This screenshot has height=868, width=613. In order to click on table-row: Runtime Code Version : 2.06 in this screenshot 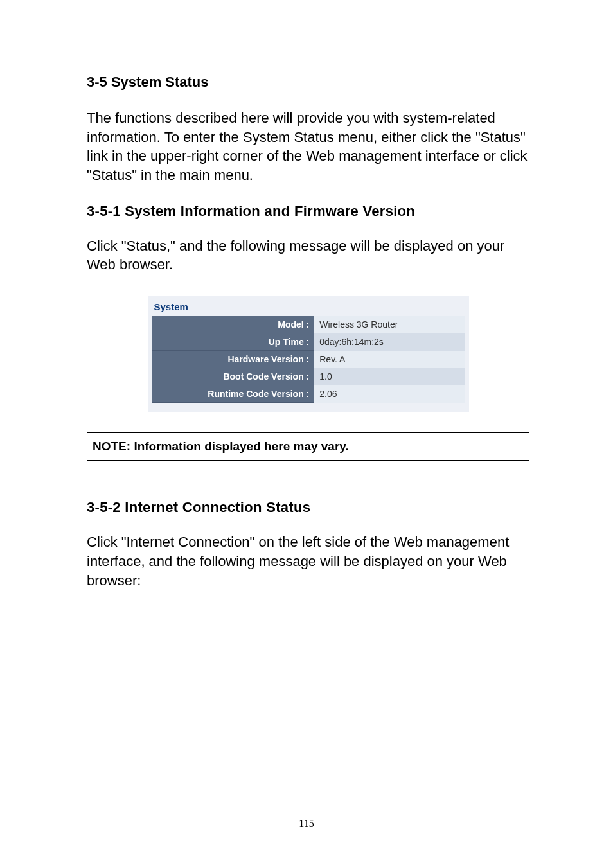, I will do `click(308, 394)`.